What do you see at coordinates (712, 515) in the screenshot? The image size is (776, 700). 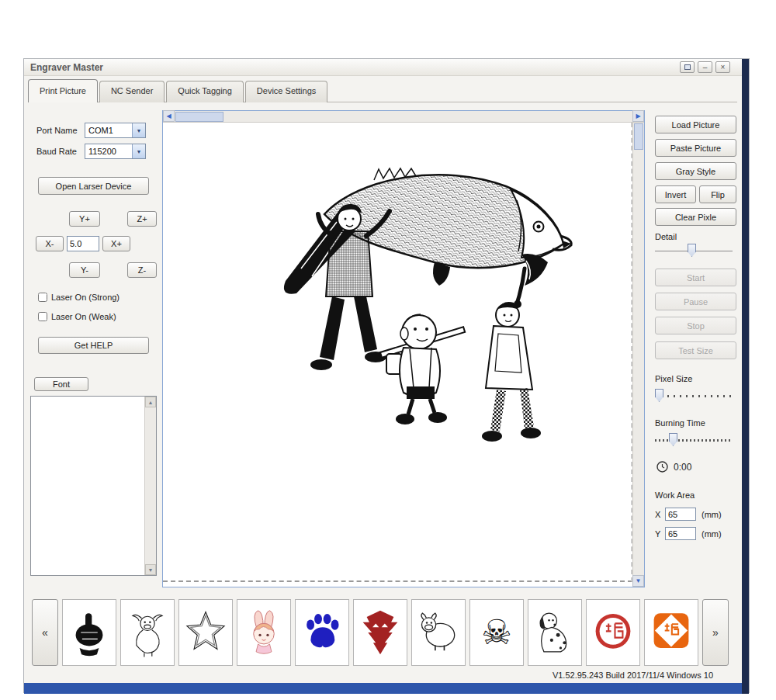 I see `work-area-x-unit: (mm)` at bounding box center [712, 515].